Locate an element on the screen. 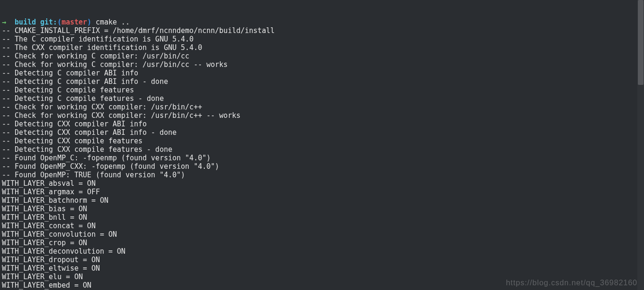  output-line: WITH_LAYER_crop = ON is located at coordinates (322, 243).